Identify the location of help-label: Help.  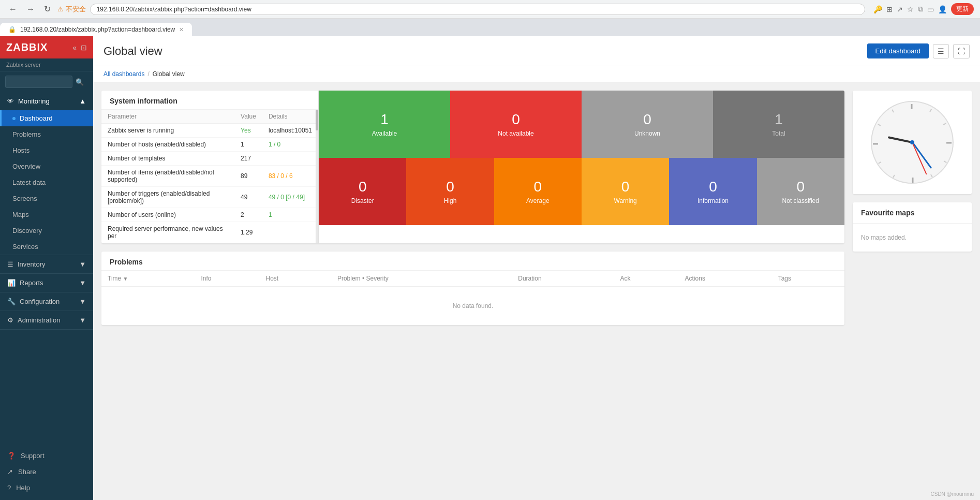
(23, 488).